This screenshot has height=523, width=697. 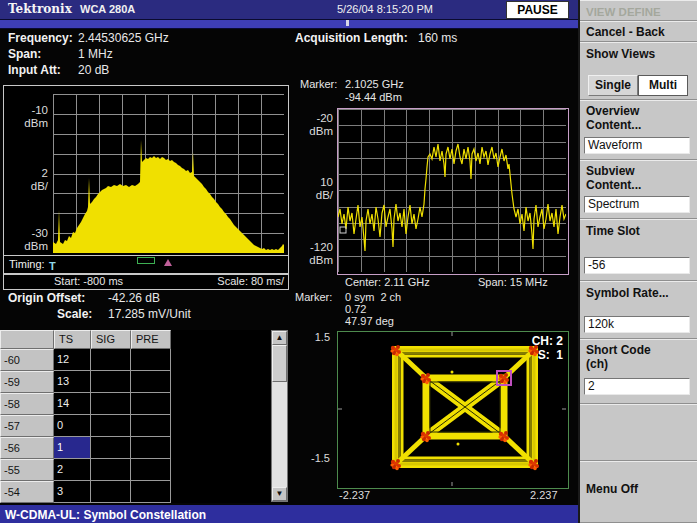 What do you see at coordinates (538, 10) in the screenshot?
I see `pause-button: PAUSE` at bounding box center [538, 10].